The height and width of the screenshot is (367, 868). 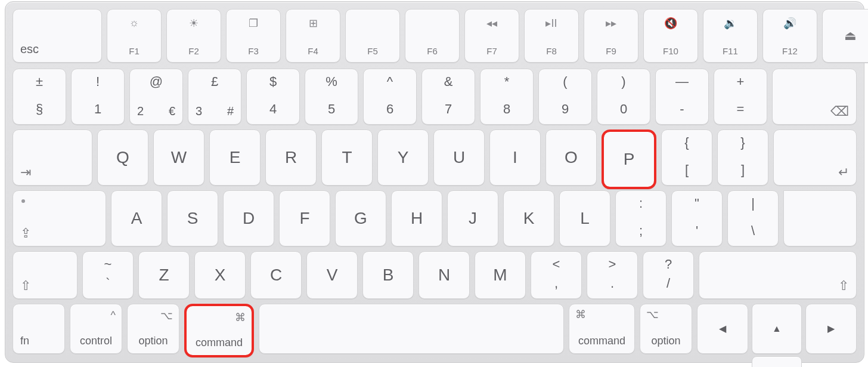 What do you see at coordinates (361, 218) in the screenshot?
I see `g-key: G` at bounding box center [361, 218].